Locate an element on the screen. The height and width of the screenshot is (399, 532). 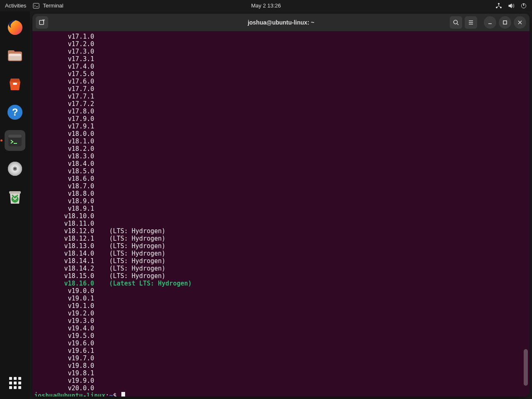
dock-terminal is located at coordinates (15, 140).